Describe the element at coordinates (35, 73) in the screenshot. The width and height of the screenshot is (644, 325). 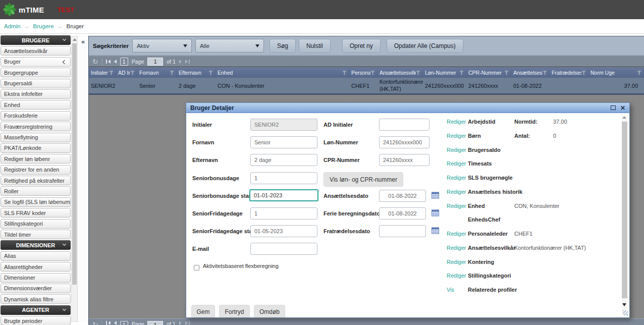
I see `sidebar-item-brugergruppe: Brugergruppe` at that location.